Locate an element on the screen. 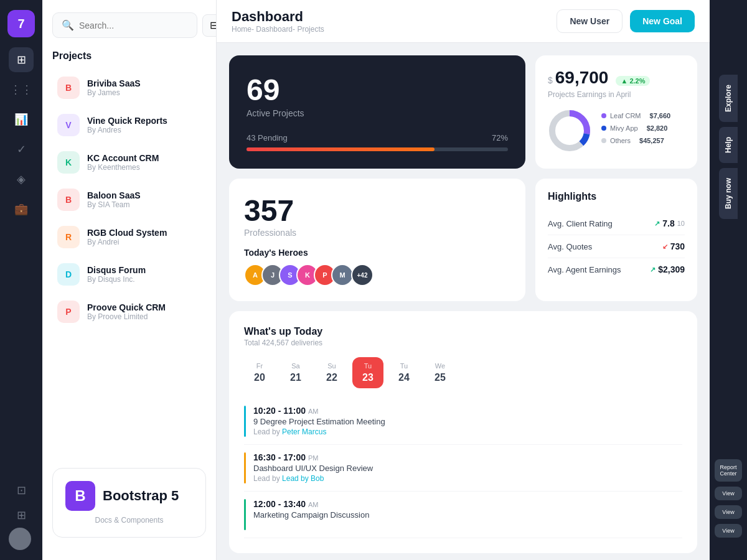 The width and height of the screenshot is (747, 560). sidebar-icon-briefcase: 💼 is located at coordinates (21, 209).